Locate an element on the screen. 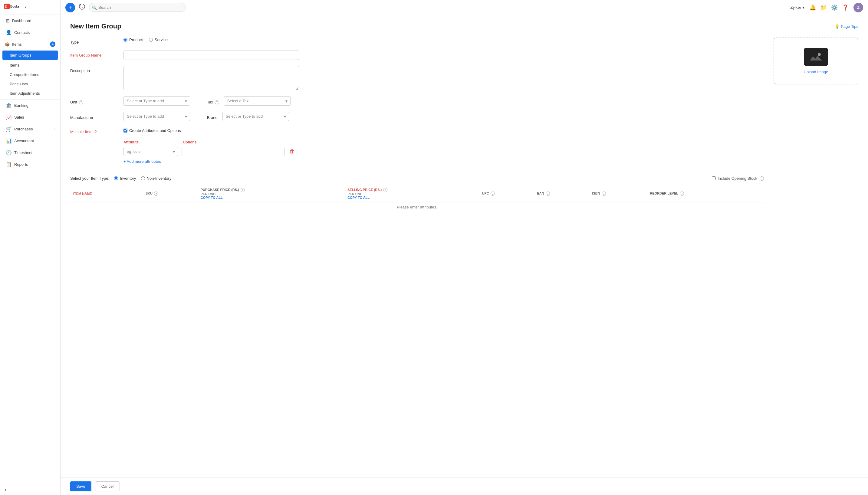  type-product-radio is located at coordinates (125, 40).